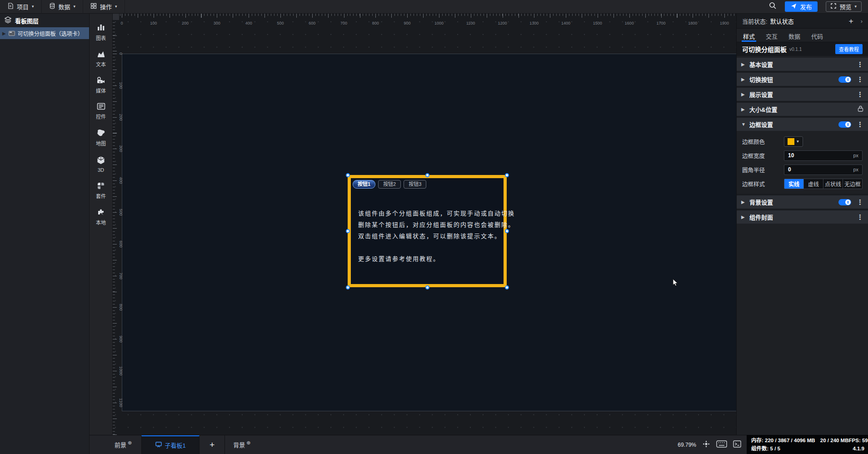  Describe the element at coordinates (813, 184) in the screenshot. I see `style-dashed: 虚线` at that location.